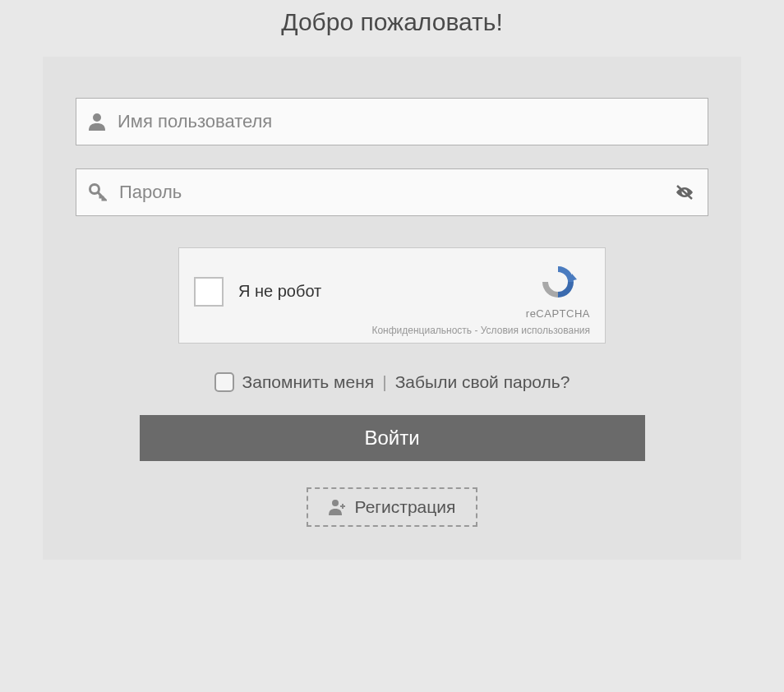  Describe the element at coordinates (558, 314) in the screenshot. I see `recaptcha-brand: reCAPTCHA` at that location.